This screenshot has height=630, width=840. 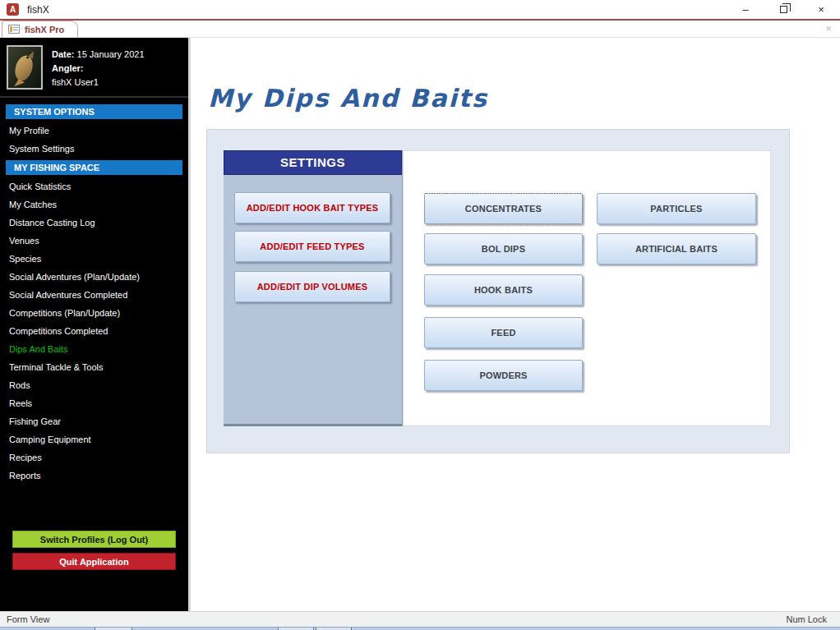 I want to click on sidebar-item-recipes: Recipes, so click(x=94, y=458).